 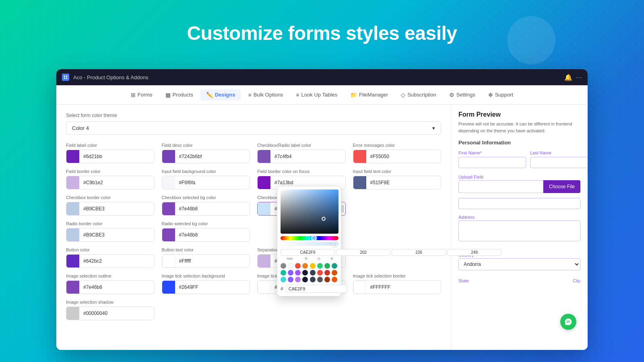 I want to click on button-text-color: Button text color #Ffffff, so click(x=206, y=257).